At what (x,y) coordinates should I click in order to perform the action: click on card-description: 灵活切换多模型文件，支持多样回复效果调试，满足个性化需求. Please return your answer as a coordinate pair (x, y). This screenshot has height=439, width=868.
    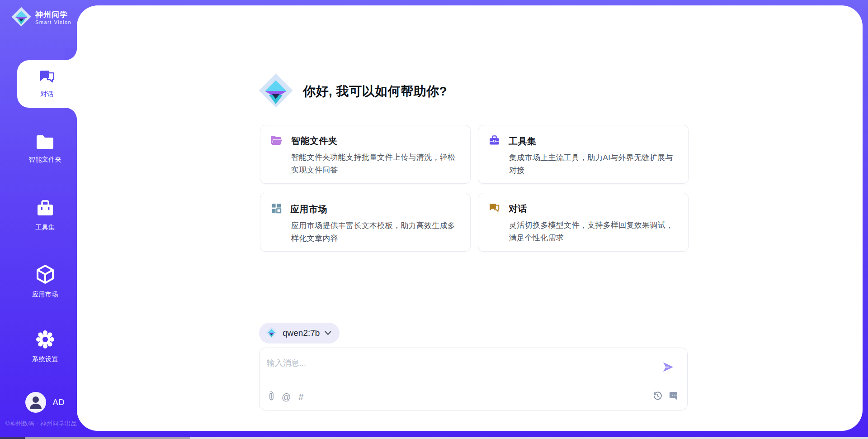
    Looking at the image, I should click on (594, 232).